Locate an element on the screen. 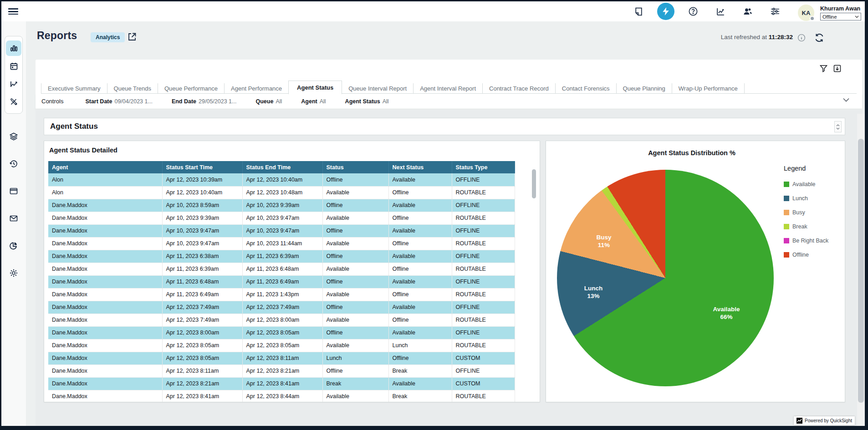 The width and height of the screenshot is (868, 430). gear-icon is located at coordinates (14, 273).